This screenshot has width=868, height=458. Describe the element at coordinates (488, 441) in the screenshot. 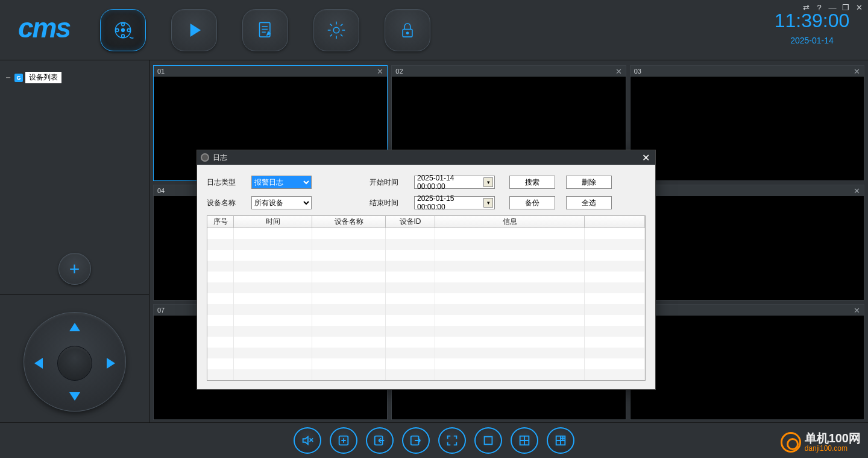

I see `layout-1-button` at that location.